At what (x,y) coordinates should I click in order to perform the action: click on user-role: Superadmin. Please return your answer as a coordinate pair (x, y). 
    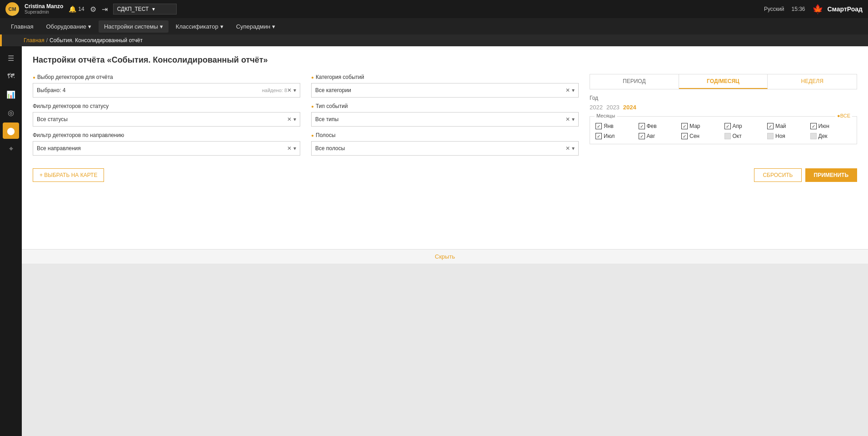
    Looking at the image, I should click on (44, 12).